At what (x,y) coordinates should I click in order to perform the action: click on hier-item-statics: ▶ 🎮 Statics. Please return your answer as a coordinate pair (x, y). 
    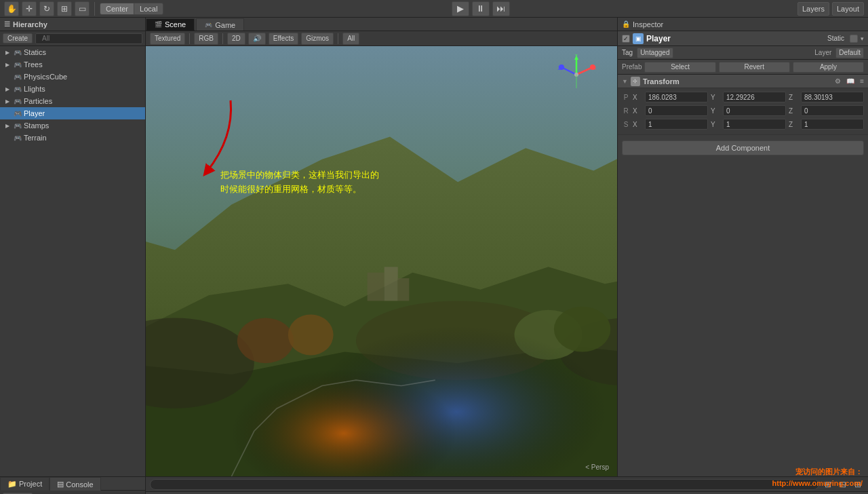
    Looking at the image, I should click on (73, 52).